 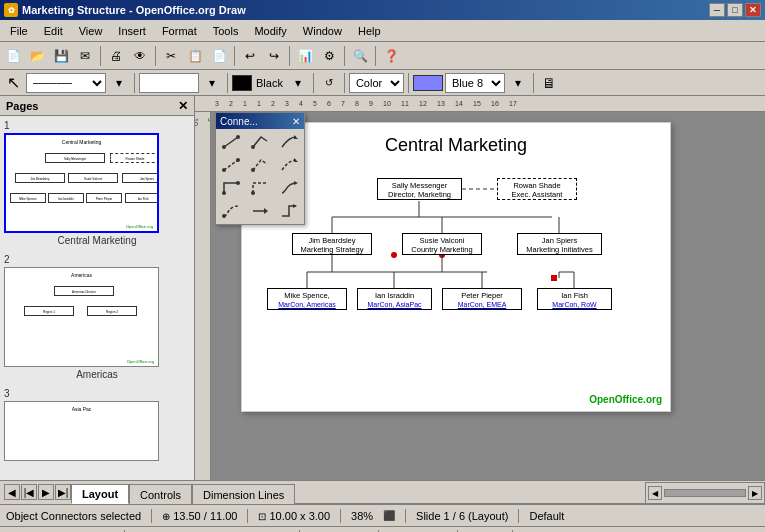 What do you see at coordinates (29, 492) in the screenshot?
I see `tab-first-button: |◀` at bounding box center [29, 492].